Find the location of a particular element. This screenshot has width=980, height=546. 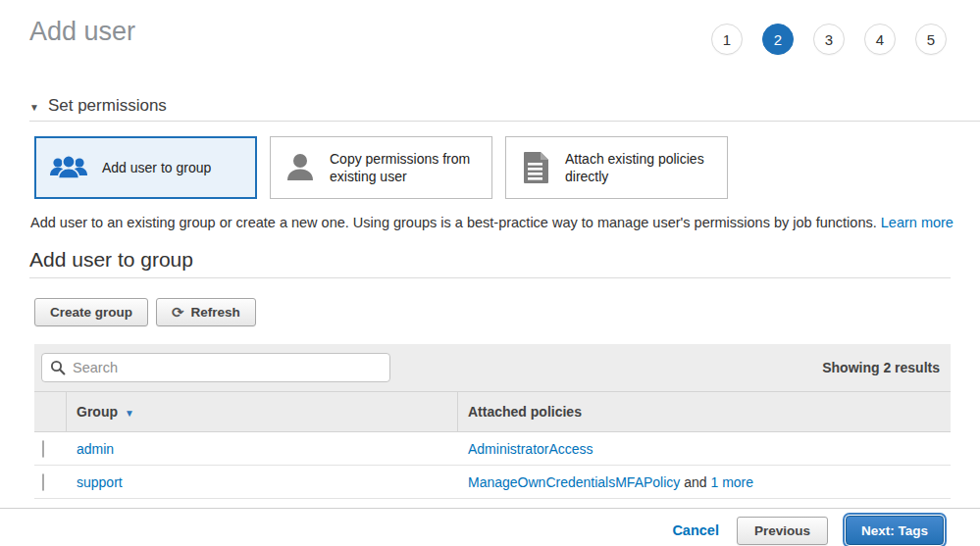

table-row: admin AdministratorAccess is located at coordinates (492, 449).